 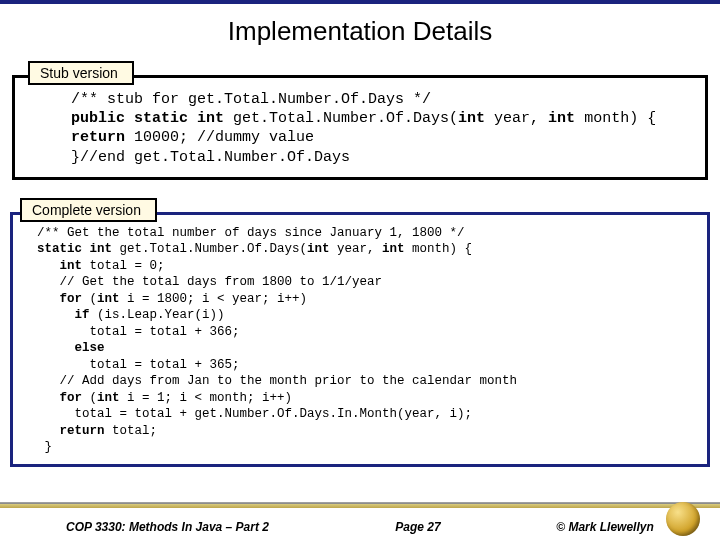 What do you see at coordinates (173, 527) in the screenshot?
I see `footer-course: COP 3330: Methods In Java – Part 2` at bounding box center [173, 527].